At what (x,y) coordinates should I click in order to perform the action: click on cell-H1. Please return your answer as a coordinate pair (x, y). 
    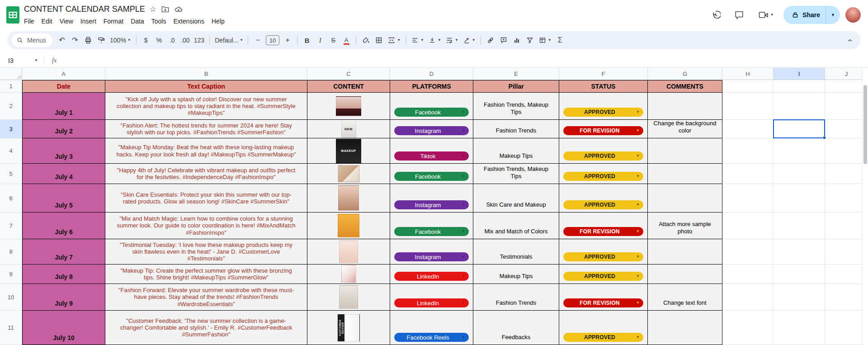
    Looking at the image, I should click on (748, 86).